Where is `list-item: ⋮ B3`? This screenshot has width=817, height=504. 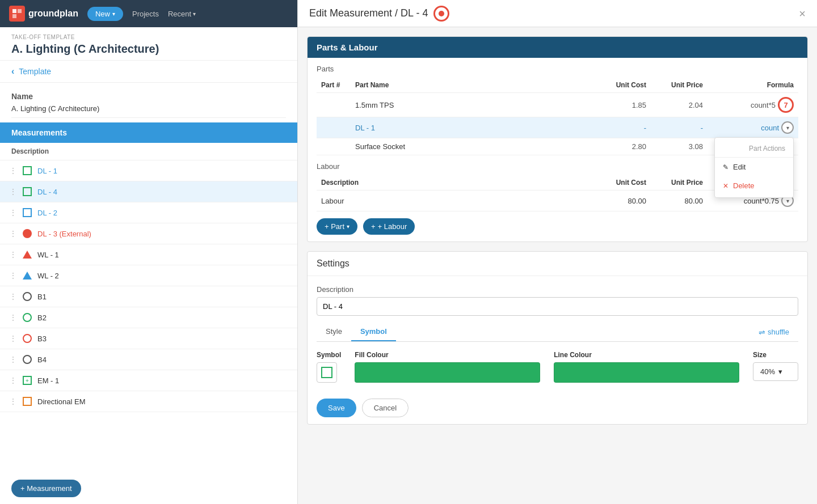
list-item: ⋮ B3 is located at coordinates (149, 339).